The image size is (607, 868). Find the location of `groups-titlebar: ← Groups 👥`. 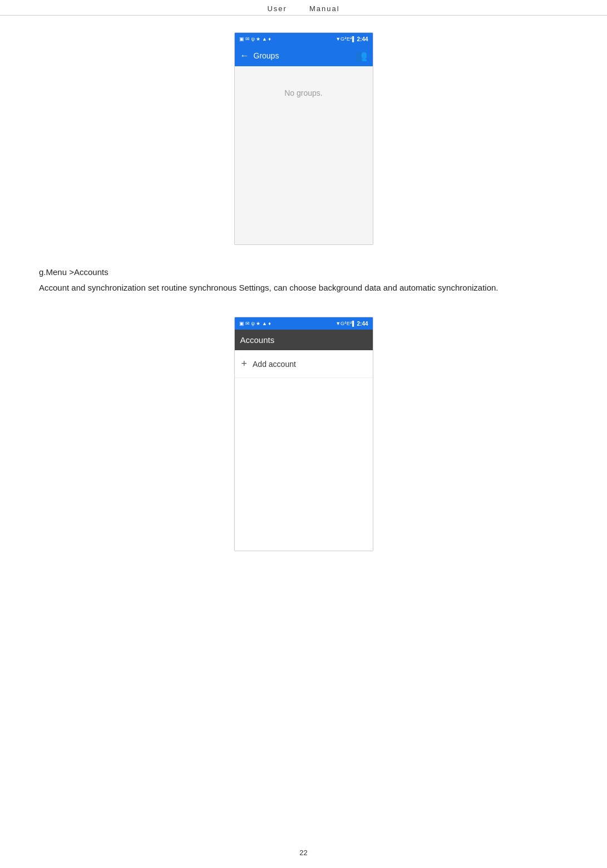

groups-titlebar: ← Groups 👥 is located at coordinates (304, 56).